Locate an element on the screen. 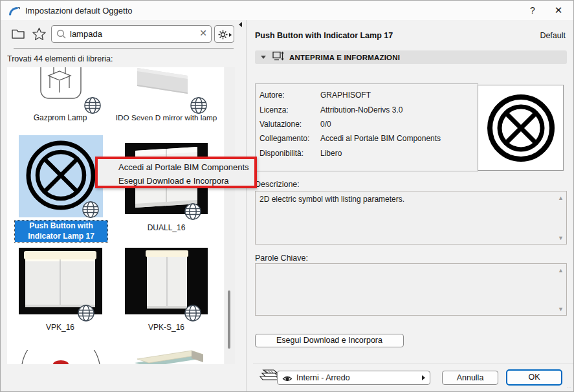  keywords-label: Parole Chiave: is located at coordinates (281, 258).